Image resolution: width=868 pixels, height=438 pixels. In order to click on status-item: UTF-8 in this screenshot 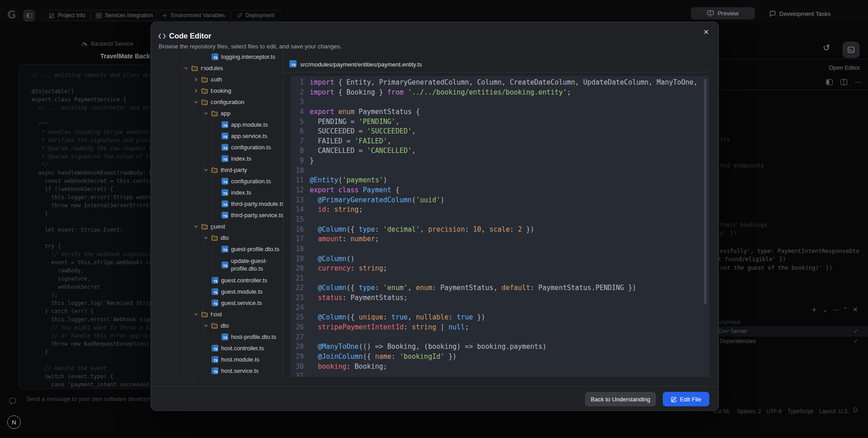, I will do `click(774, 411)`.